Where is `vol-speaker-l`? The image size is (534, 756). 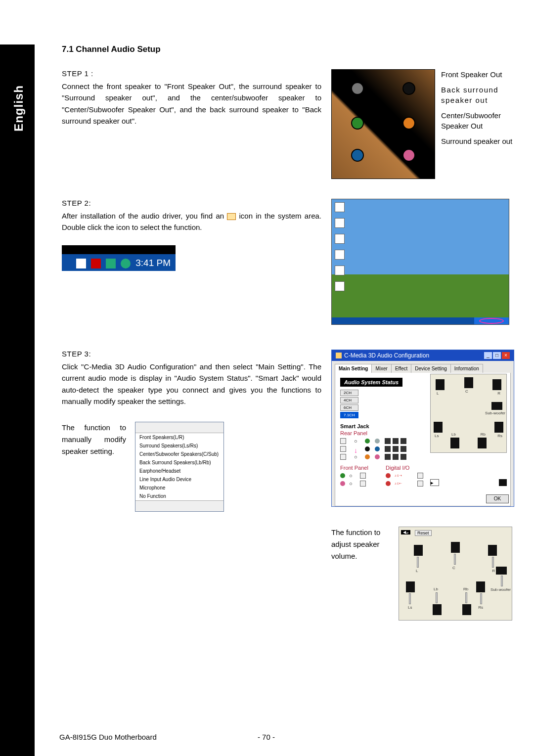
vol-speaker-l is located at coordinates (418, 550).